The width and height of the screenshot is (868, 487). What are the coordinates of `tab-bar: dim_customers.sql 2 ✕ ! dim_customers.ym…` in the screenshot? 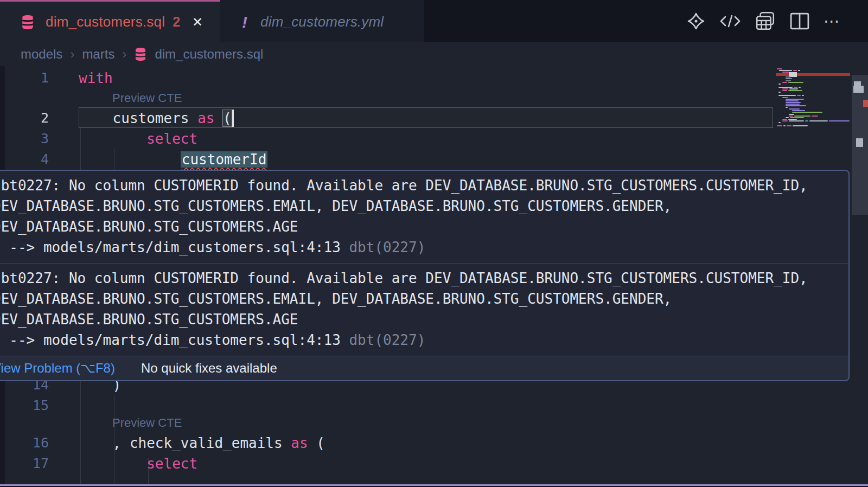 It's located at (434, 21).